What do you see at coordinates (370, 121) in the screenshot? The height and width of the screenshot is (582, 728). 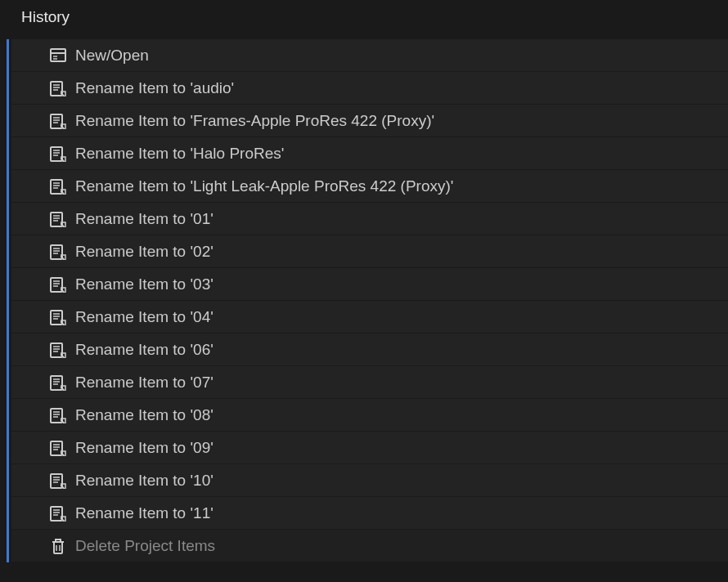 I see `history-item: Rename Item to 'Frames-Apple ProRes 422 …` at bounding box center [370, 121].